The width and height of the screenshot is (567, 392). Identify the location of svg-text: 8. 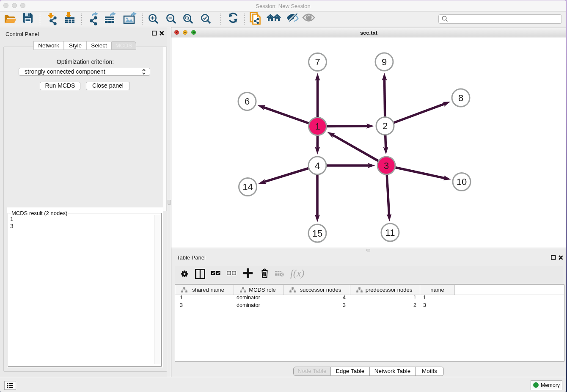
(461, 98).